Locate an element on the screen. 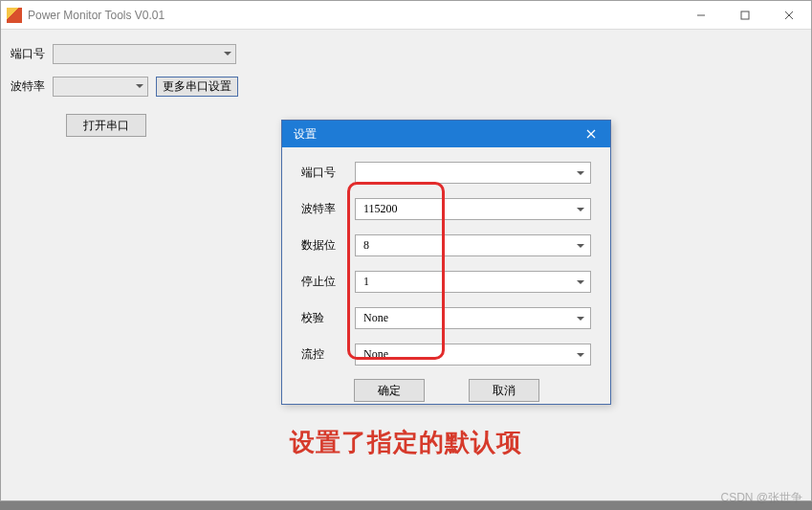 The image size is (812, 510). more-serial-settings-button: 更多串口设置 is located at coordinates (197, 86).